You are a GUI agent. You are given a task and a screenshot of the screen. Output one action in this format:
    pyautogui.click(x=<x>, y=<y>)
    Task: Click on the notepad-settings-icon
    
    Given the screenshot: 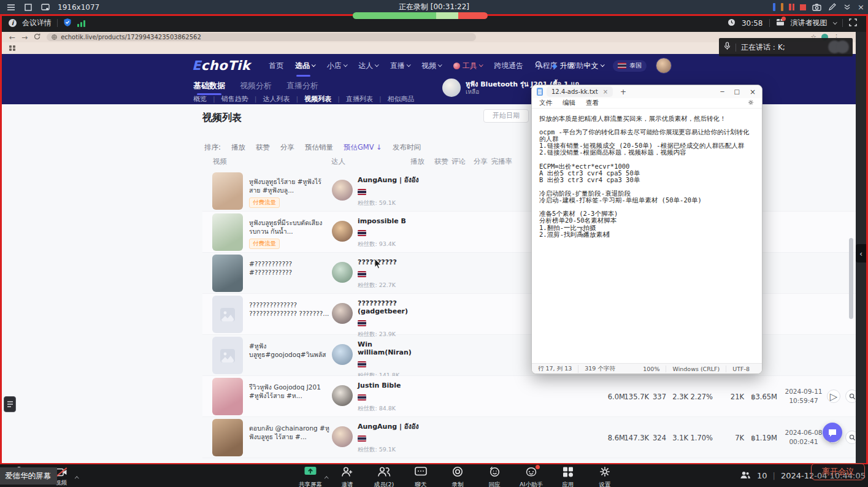 What is the action you would take?
    pyautogui.click(x=751, y=103)
    